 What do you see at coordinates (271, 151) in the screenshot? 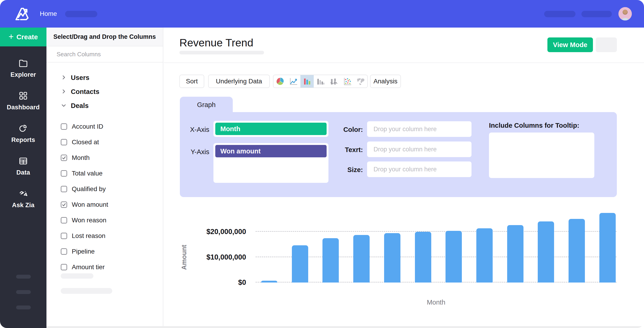
I see `y-axis-column-chip: Won amount` at bounding box center [271, 151].